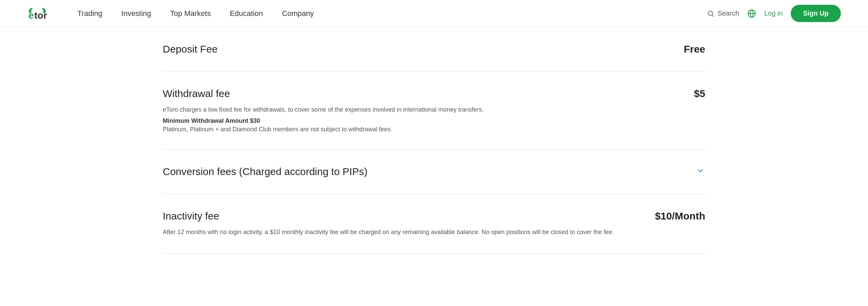  I want to click on conversion-fee-title: Conversion fees (Charged according to PI…, so click(393, 172).